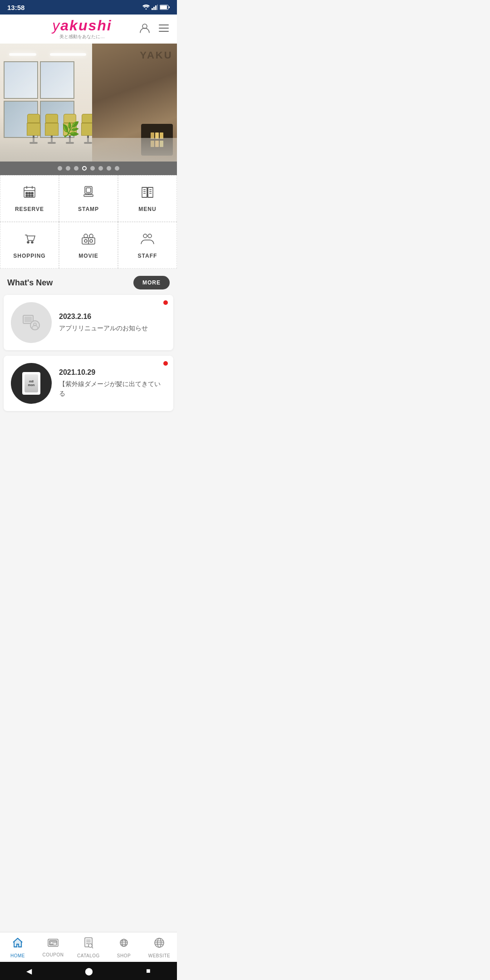 The height and width of the screenshot is (980, 490). What do you see at coordinates (88, 7) in the screenshot?
I see `status-bar: 13:58` at bounding box center [88, 7].